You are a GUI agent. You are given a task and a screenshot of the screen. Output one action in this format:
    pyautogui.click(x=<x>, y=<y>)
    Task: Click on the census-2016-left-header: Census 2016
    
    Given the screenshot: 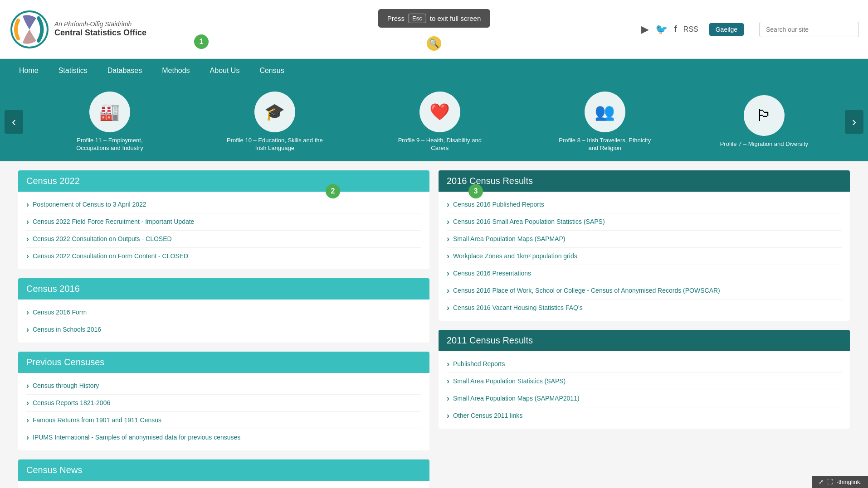 What is the action you would take?
    pyautogui.click(x=224, y=289)
    